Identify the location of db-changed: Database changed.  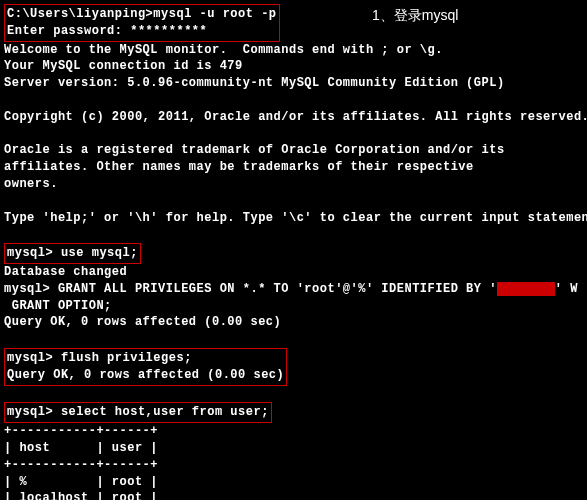
(294, 272).